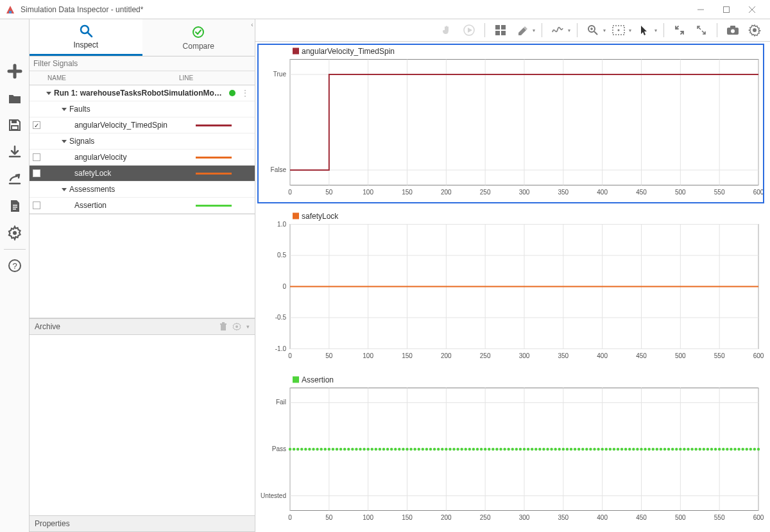  What do you see at coordinates (701, 30) in the screenshot?
I see `maximize-plot-icon` at bounding box center [701, 30].